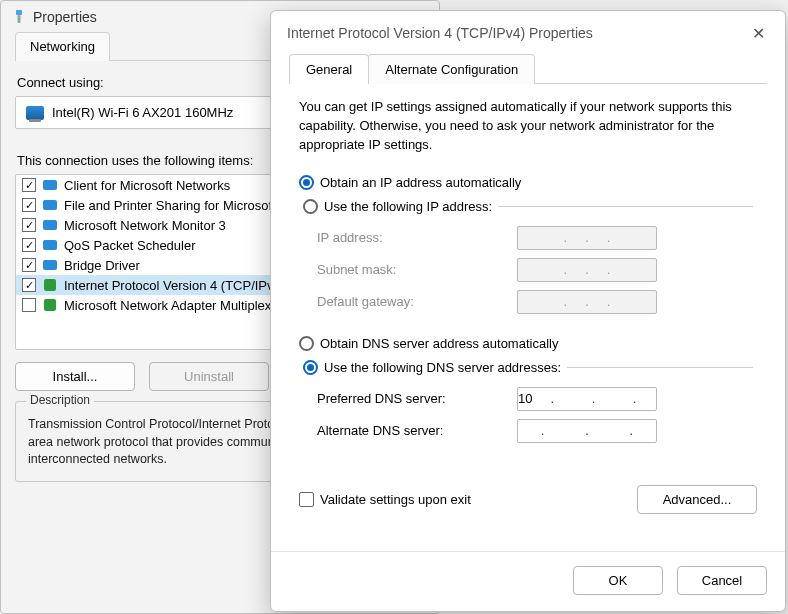  Describe the element at coordinates (758, 33) in the screenshot. I see `close-icon: ✕` at that location.